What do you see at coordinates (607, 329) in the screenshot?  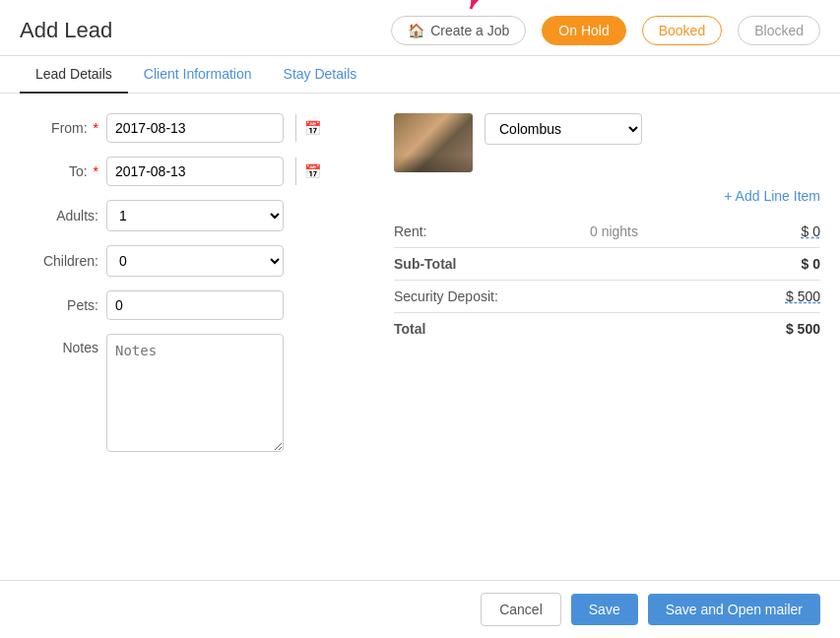 I see `total-row: Total $ 500` at bounding box center [607, 329].